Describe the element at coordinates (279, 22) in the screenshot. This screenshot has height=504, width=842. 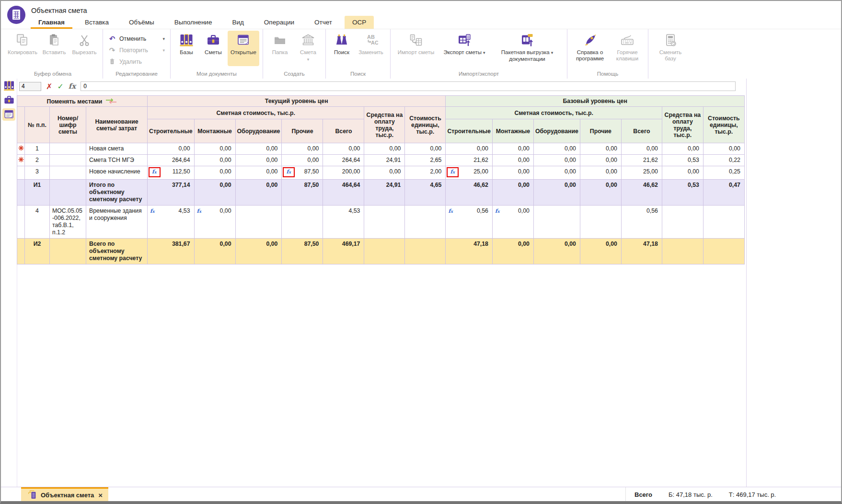
I see `ribbon-tab-operacii: Операции` at that location.